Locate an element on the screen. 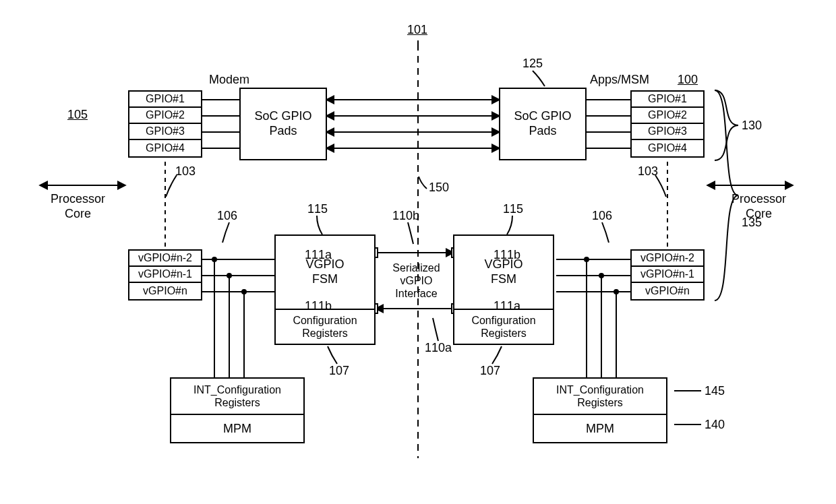 The height and width of the screenshot is (504, 836). ref-130: 130 is located at coordinates (752, 125).